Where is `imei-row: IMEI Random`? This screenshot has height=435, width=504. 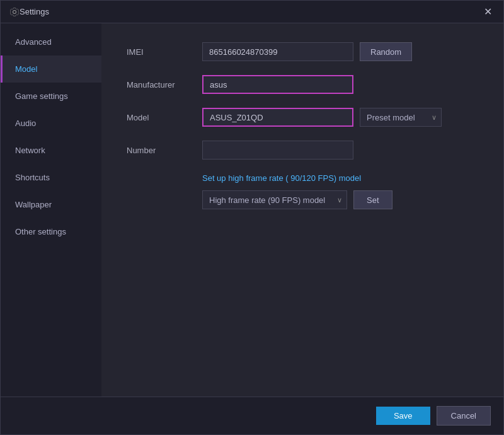
imei-row: IMEI Random is located at coordinates (302, 52).